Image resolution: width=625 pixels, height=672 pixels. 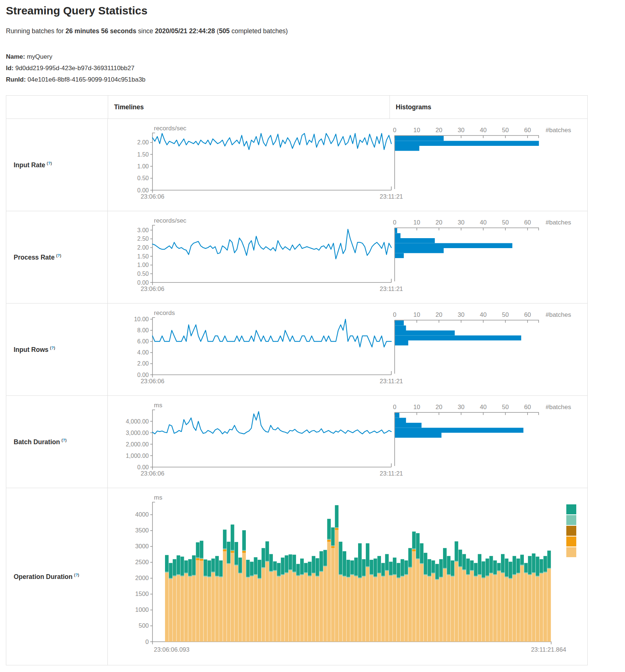 What do you see at coordinates (137, 422) in the screenshot?
I see `svg-text: 4,000.00` at bounding box center [137, 422].